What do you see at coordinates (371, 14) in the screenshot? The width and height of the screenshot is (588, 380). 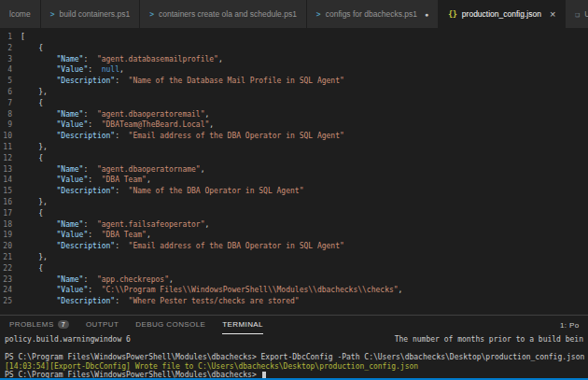 I see `tab-label: configs for dbachecks.ps1` at bounding box center [371, 14].